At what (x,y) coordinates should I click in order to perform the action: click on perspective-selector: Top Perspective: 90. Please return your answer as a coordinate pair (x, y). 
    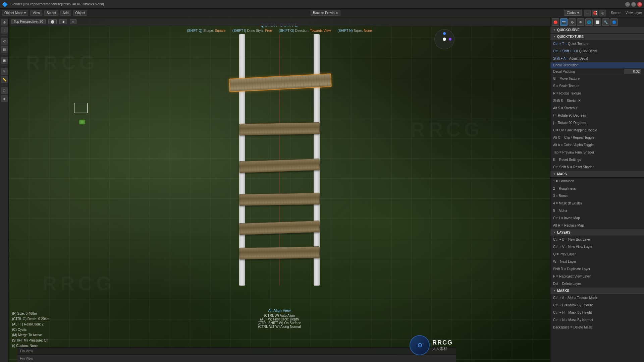
    Looking at the image, I should click on (29, 21).